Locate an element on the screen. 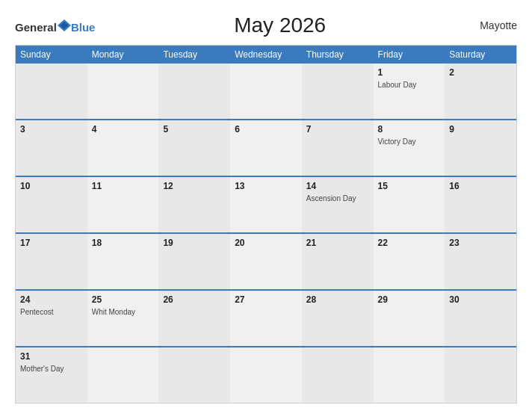 This screenshot has width=532, height=411. day-cell: 11 is located at coordinates (123, 205).